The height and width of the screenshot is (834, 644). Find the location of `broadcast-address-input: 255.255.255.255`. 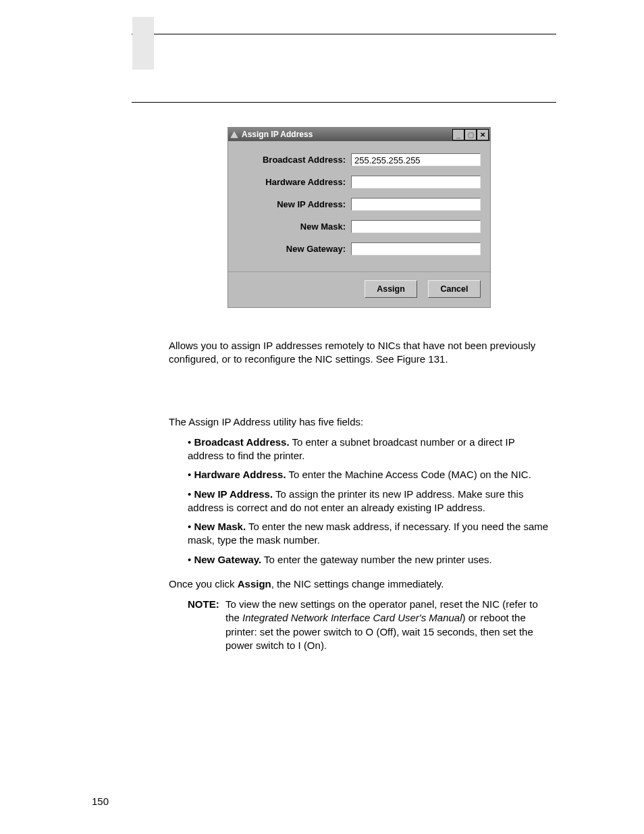

broadcast-address-input: 255.255.255.255 is located at coordinates (416, 159).